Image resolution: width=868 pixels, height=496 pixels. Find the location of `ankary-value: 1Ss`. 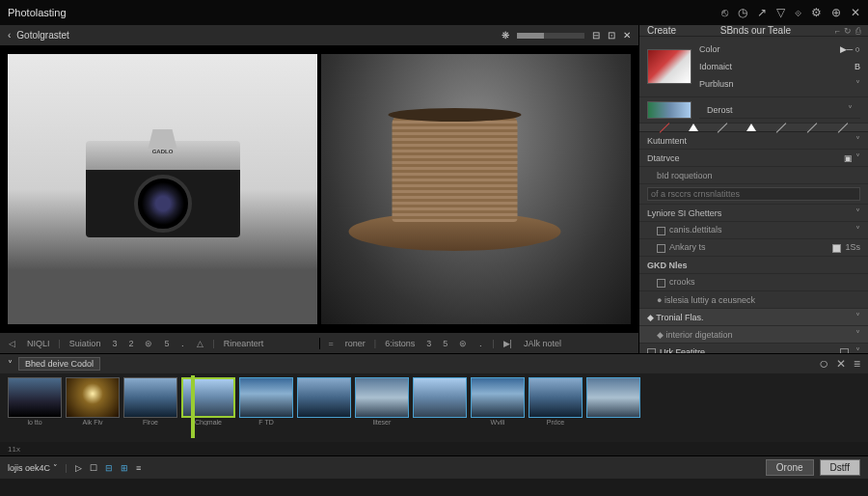

ankary-value: 1Ss is located at coordinates (853, 247).